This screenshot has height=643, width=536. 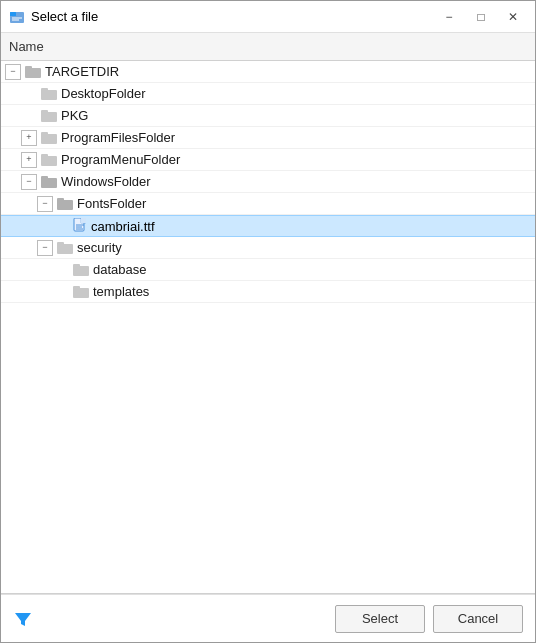 What do you see at coordinates (104, 94) in the screenshot?
I see `tree-item-label: DesktopFolder` at bounding box center [104, 94].